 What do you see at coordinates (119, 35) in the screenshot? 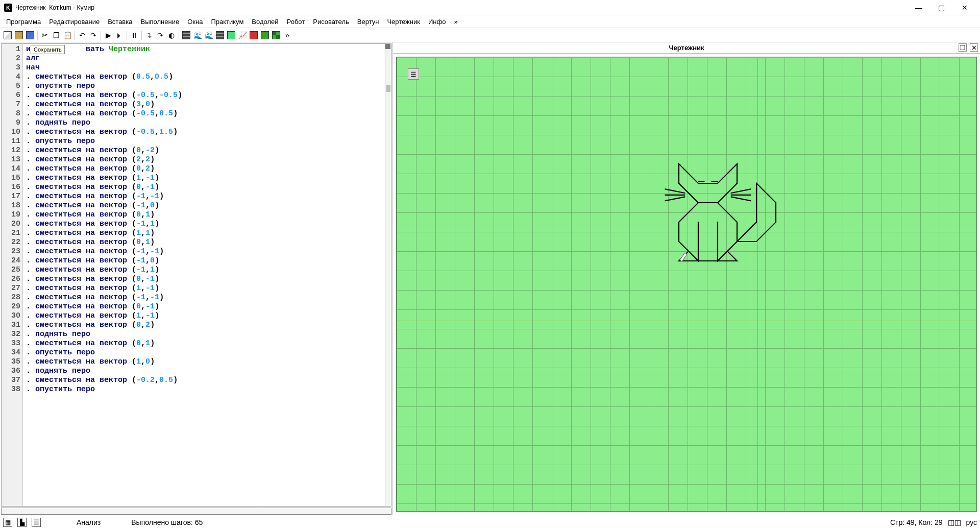
I see `step-button: ⏵` at bounding box center [119, 35].